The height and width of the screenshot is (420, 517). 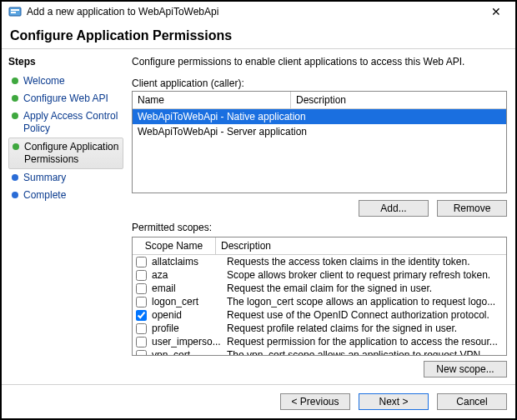 What do you see at coordinates (365, 262) in the screenshot?
I see `scope-description: Requests the access token claims in the …` at bounding box center [365, 262].